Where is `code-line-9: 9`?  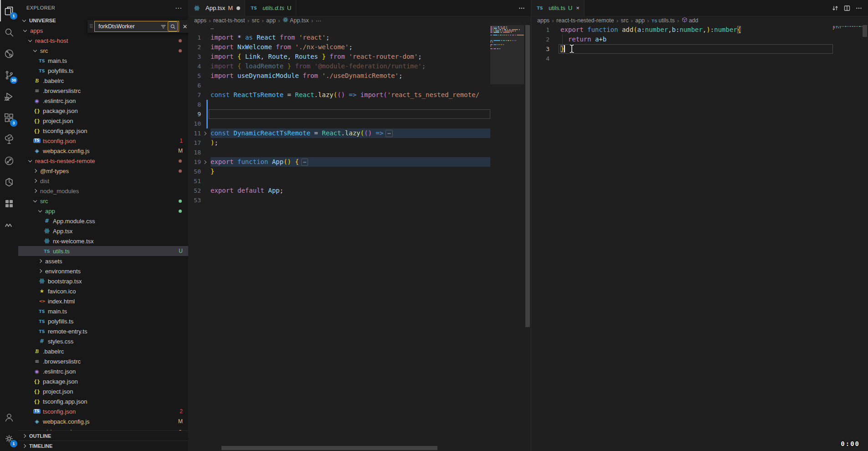
code-line-9: 9 is located at coordinates (339, 114).